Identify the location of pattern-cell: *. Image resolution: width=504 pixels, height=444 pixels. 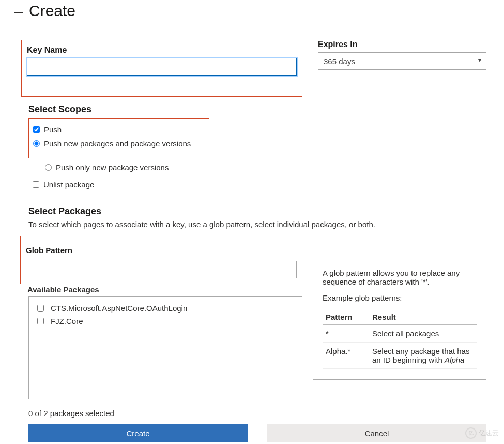
(346, 334).